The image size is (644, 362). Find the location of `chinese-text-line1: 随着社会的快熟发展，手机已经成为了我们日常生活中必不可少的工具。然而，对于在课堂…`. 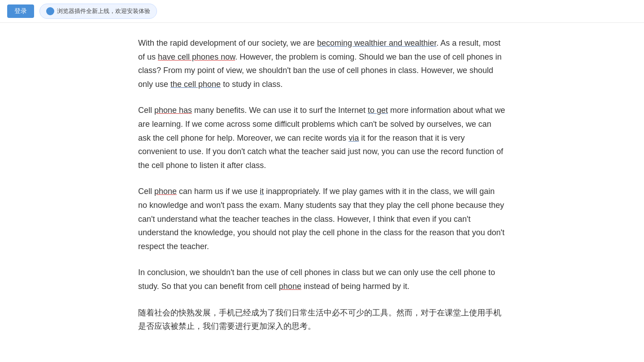

chinese-text-line1: 随着社会的快熟发展，手机已经成为了我们日常生活中必不可少的工具。然而，对于在课堂… is located at coordinates (320, 320).